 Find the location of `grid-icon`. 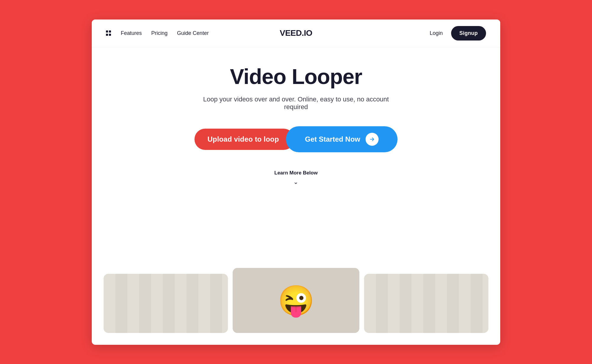

grid-icon is located at coordinates (109, 33).